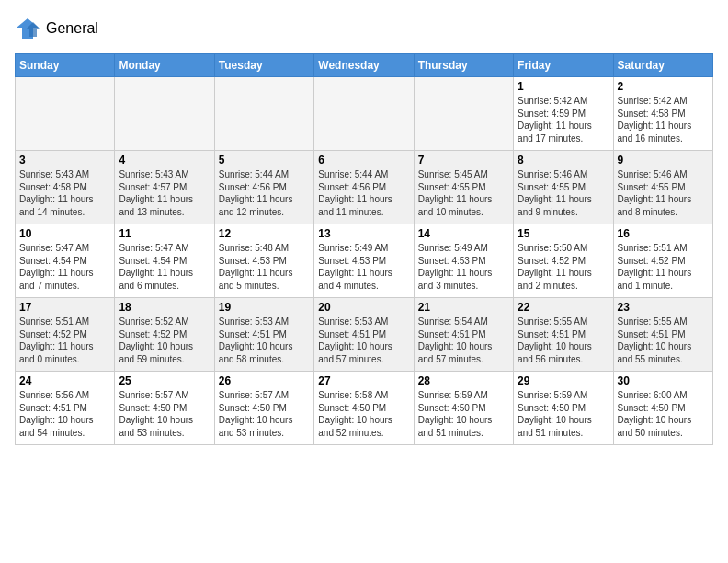 The image size is (728, 563). Describe the element at coordinates (664, 160) in the screenshot. I see `day-number: 9` at that location.